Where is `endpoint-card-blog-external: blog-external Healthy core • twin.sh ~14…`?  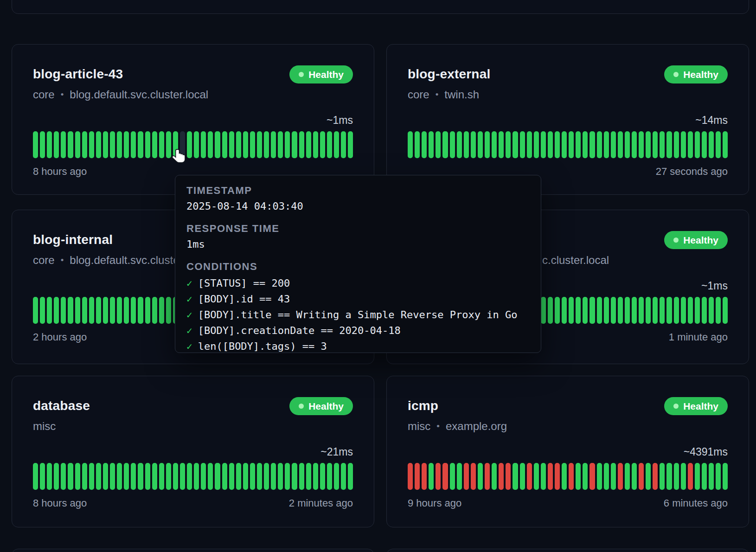
endpoint-card-blog-external: blog-external Healthy core • twin.sh ~14… is located at coordinates (568, 120).